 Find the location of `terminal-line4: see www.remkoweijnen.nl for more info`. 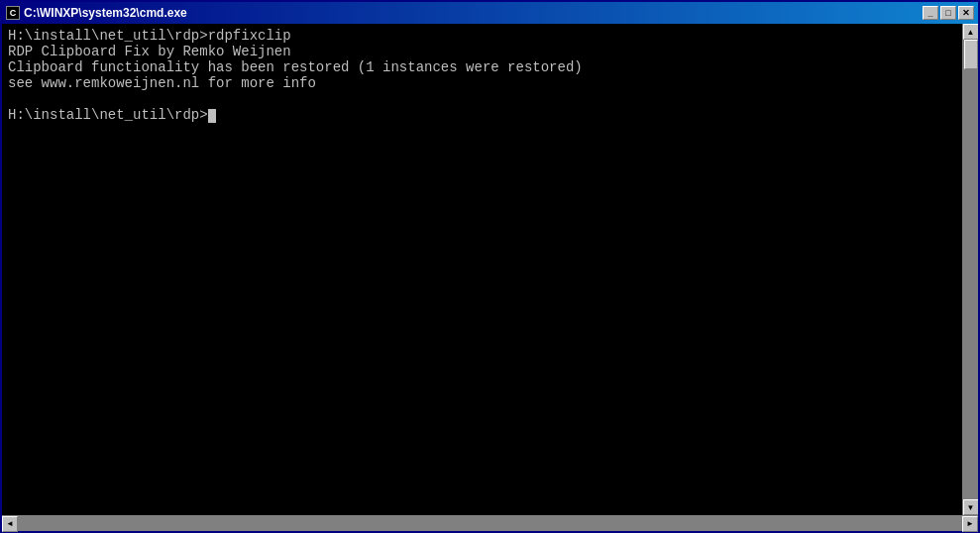

terminal-line4: see www.remkoweijnen.nl for more info is located at coordinates (163, 83).